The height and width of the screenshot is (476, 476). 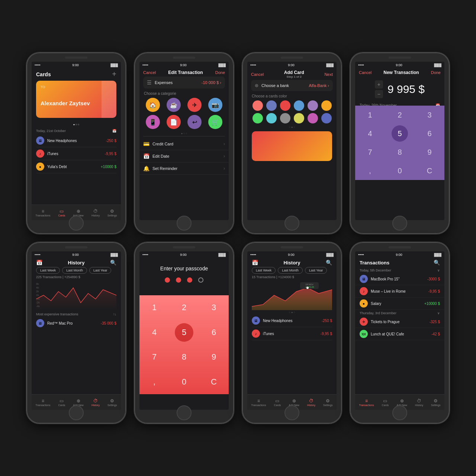 I want to click on numpad-key-7: 7, so click(x=370, y=152).